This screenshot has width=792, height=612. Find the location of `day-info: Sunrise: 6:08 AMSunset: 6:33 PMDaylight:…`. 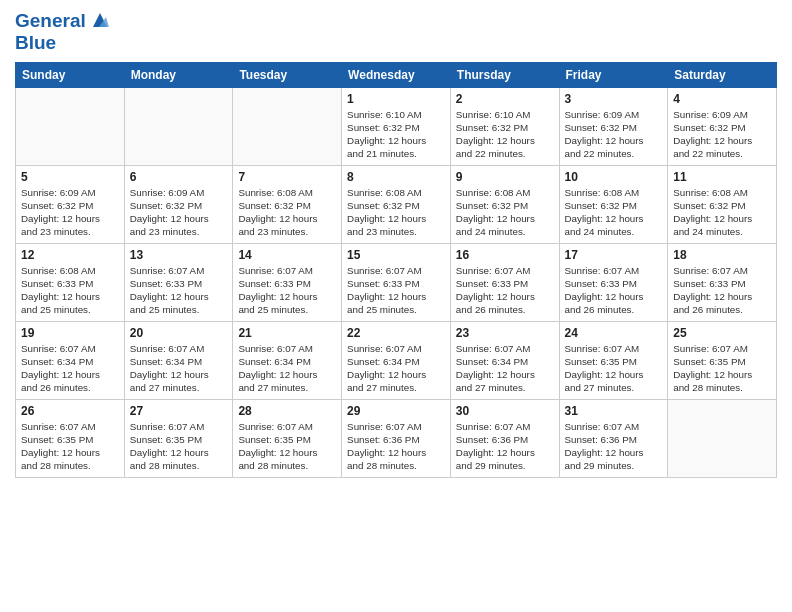

day-info: Sunrise: 6:08 AMSunset: 6:33 PMDaylight:… is located at coordinates (70, 290).